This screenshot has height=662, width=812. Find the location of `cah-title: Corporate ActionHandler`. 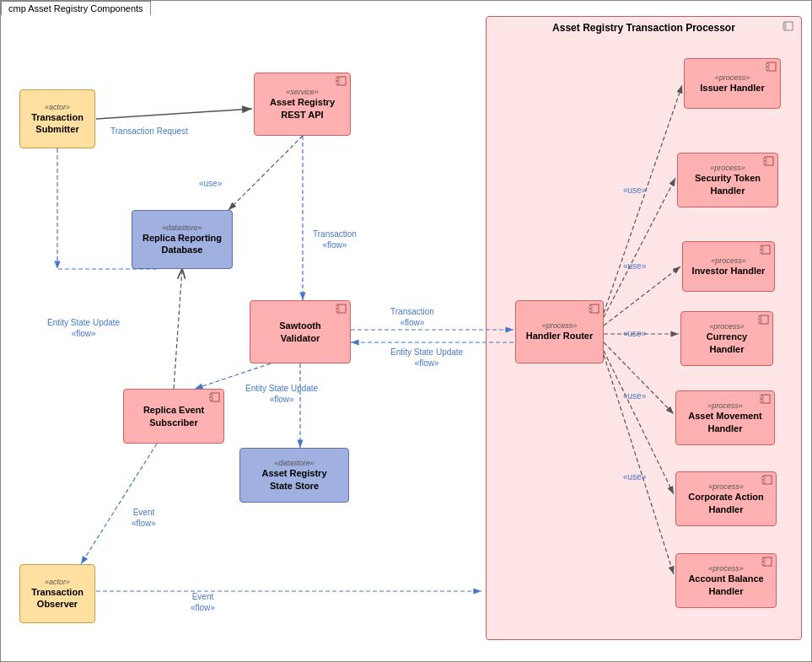

cah-title: Corporate ActionHandler is located at coordinates (725, 503).